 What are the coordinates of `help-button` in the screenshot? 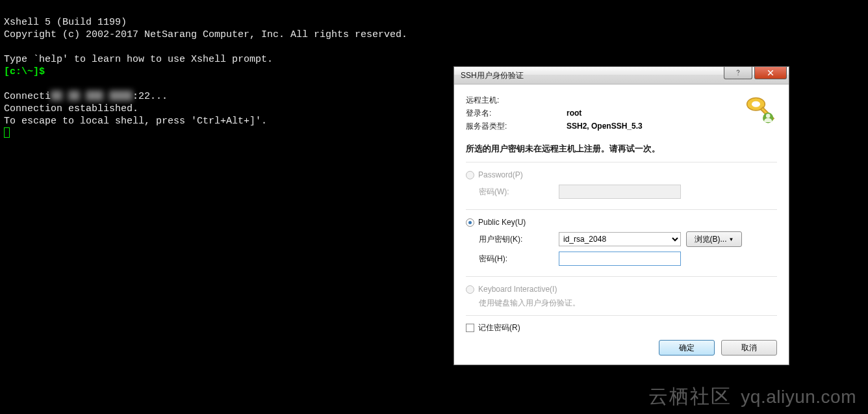 It's located at (738, 73).